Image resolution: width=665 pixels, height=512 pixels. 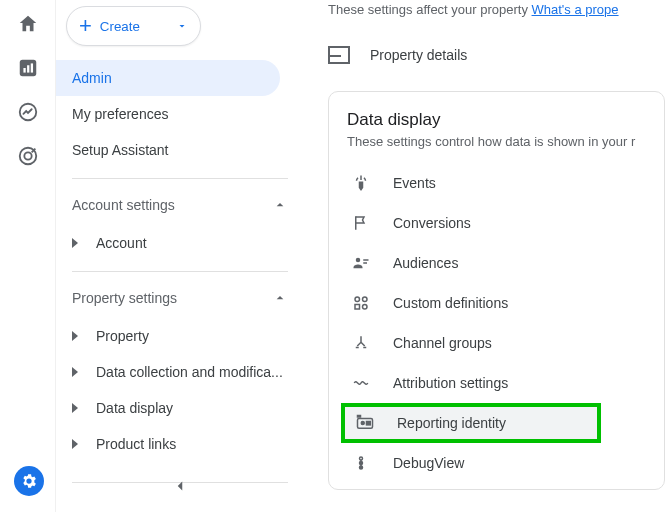 I want to click on attribution-icon, so click(x=361, y=383).